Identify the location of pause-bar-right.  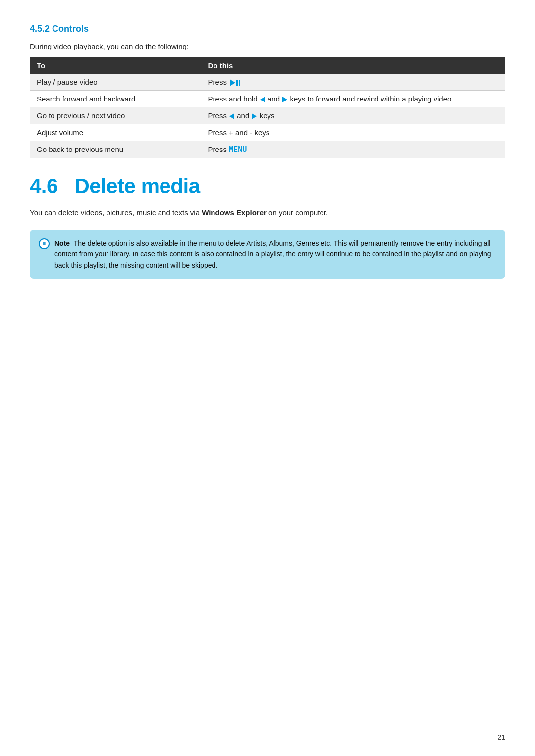
(240, 83).